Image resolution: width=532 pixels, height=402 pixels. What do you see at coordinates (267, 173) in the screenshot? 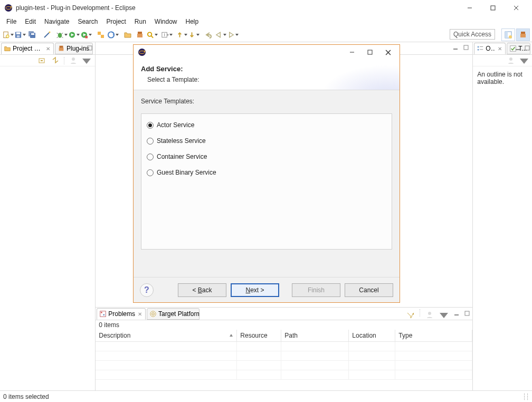
I see `radio-guest-binary-service: Guest Binary Service` at bounding box center [267, 173].